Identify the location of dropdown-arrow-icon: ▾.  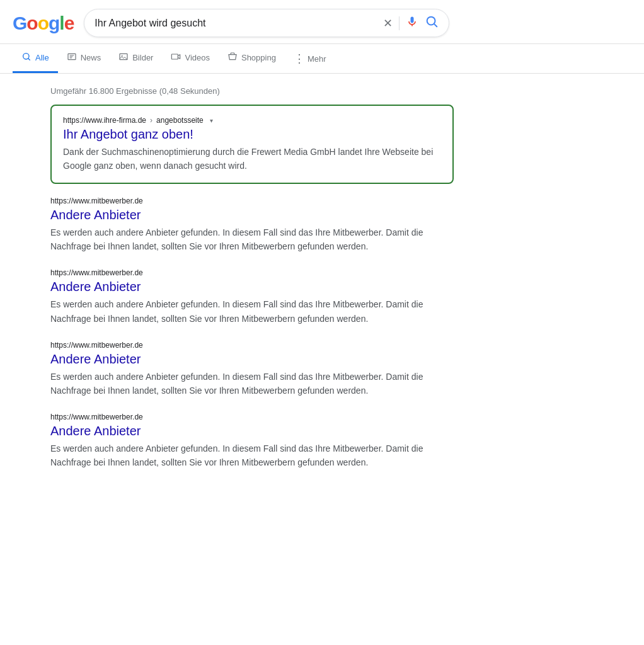
(212, 121).